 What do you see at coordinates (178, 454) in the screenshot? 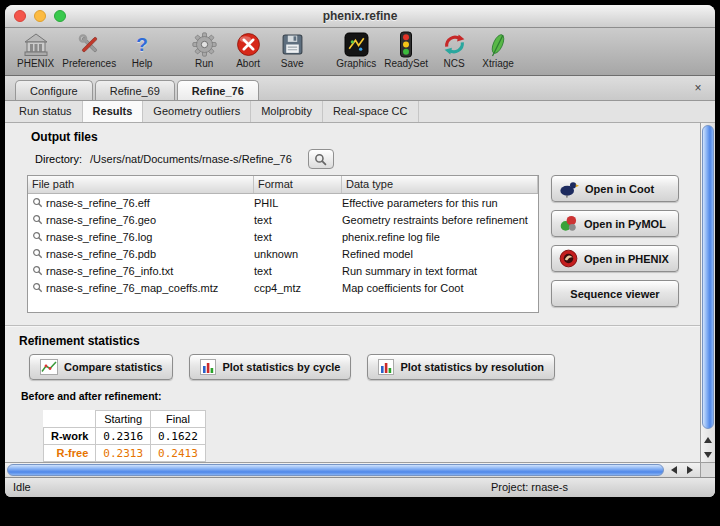
I see `stat-final-value: 0.2413` at bounding box center [178, 454].